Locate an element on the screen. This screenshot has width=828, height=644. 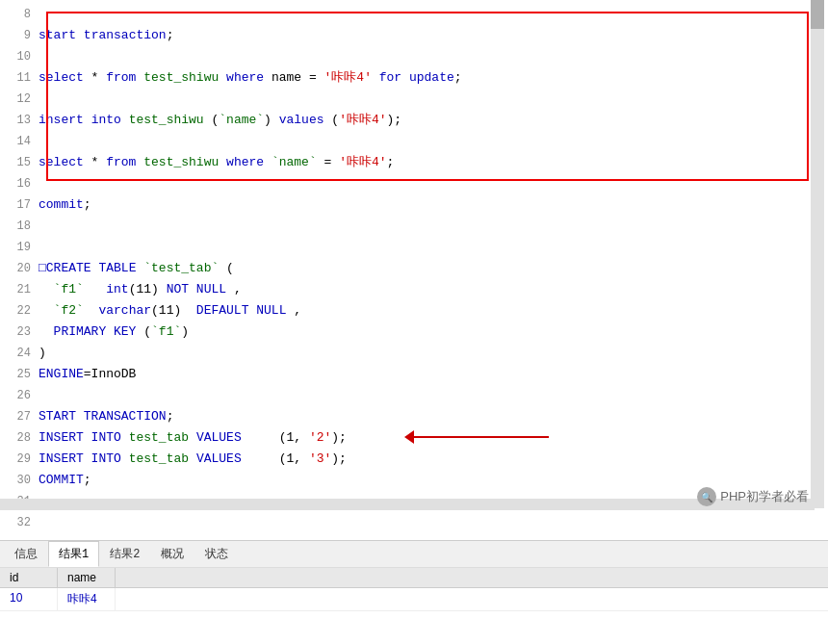
code-line-10: 10 is located at coordinates (414, 57).